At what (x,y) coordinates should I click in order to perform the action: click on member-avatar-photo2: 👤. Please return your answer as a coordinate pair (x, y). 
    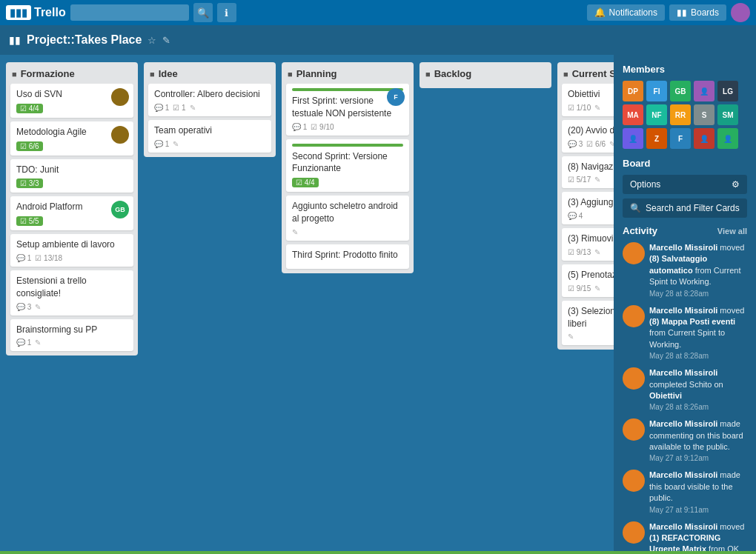
    Looking at the image, I should click on (633, 138).